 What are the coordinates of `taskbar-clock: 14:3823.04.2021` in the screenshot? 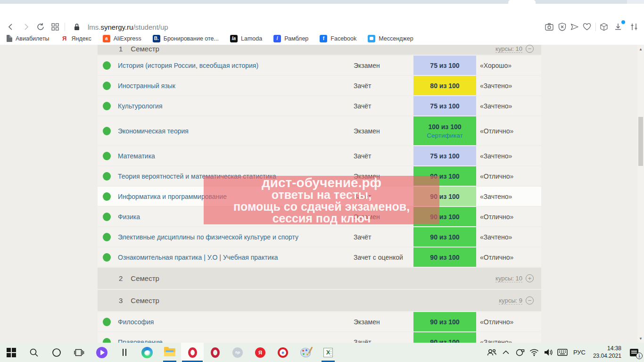 It's located at (607, 353).